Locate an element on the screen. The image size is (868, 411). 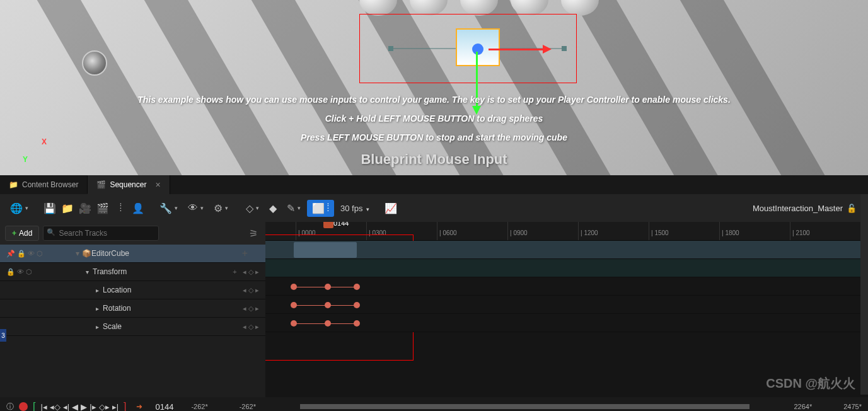
vertical-scrollbar is located at coordinates (864, 294).